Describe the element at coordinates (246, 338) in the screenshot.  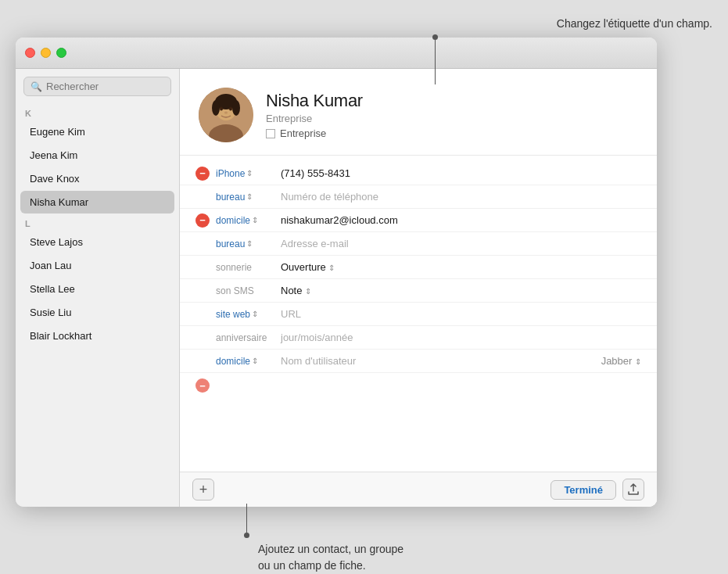
I see `field-label-anniversaire: anniversaire` at that location.